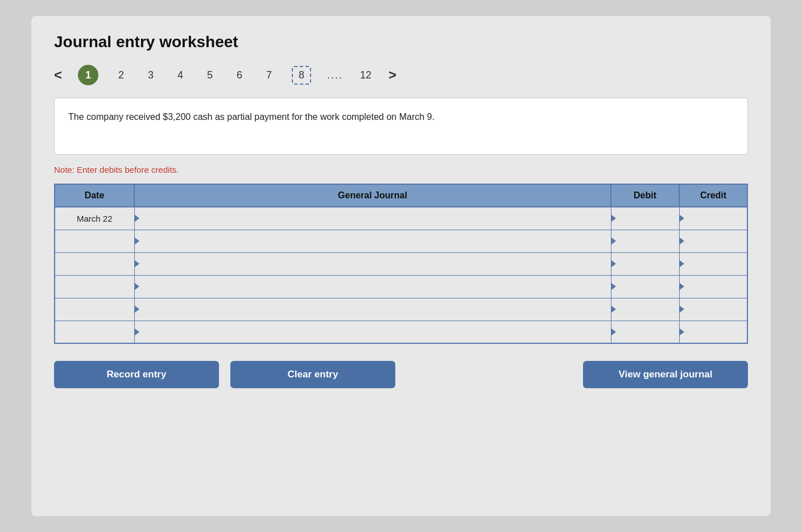  What do you see at coordinates (88, 75) in the screenshot?
I see `page-1: 1` at bounding box center [88, 75].